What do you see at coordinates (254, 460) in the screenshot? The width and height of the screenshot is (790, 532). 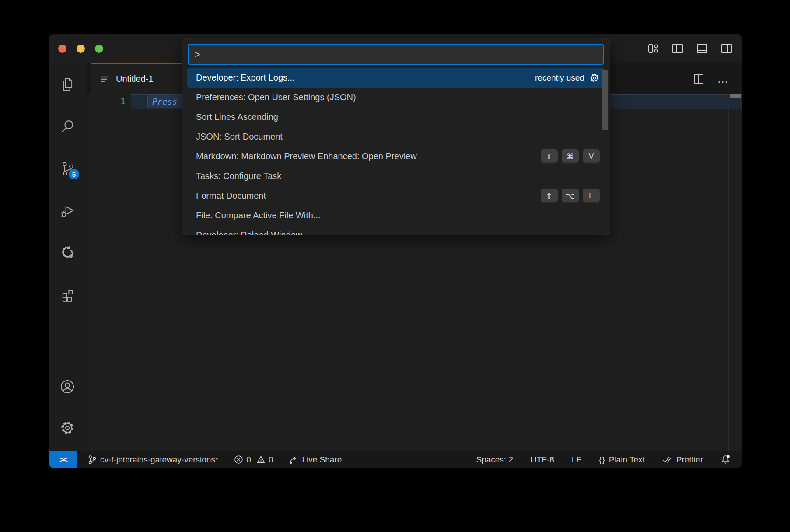 I see `problems-status-item: 0 0` at bounding box center [254, 460].